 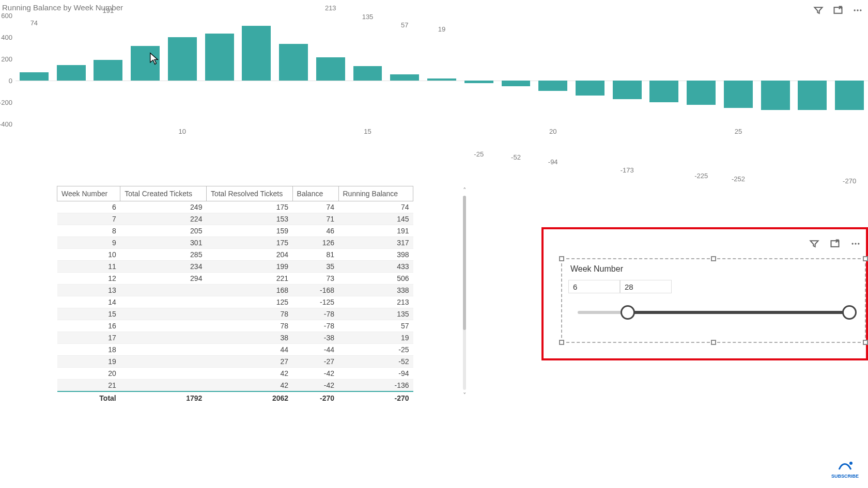 What do you see at coordinates (465, 190) in the screenshot?
I see `scroll-up-icon: ˄` at bounding box center [465, 190].